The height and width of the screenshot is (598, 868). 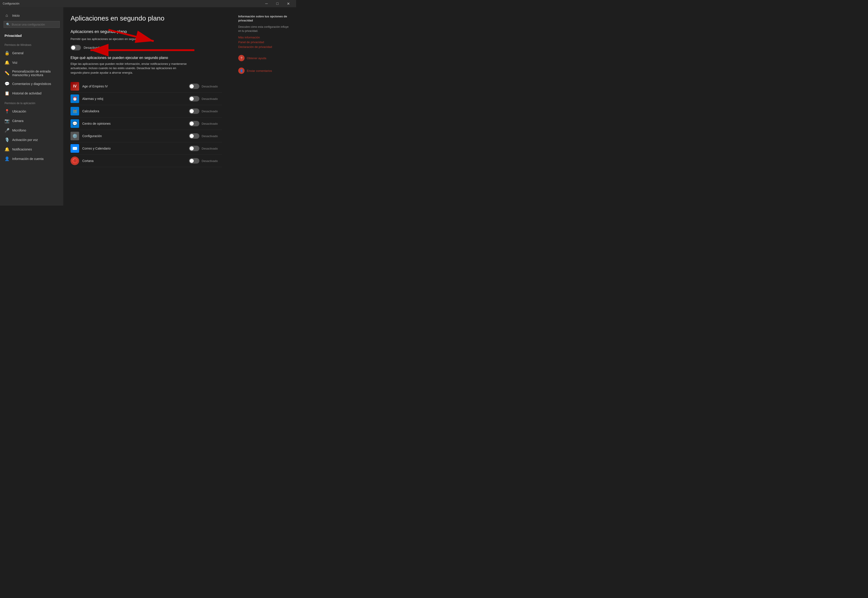 I want to click on home-icon: ⌂, so click(x=7, y=16).